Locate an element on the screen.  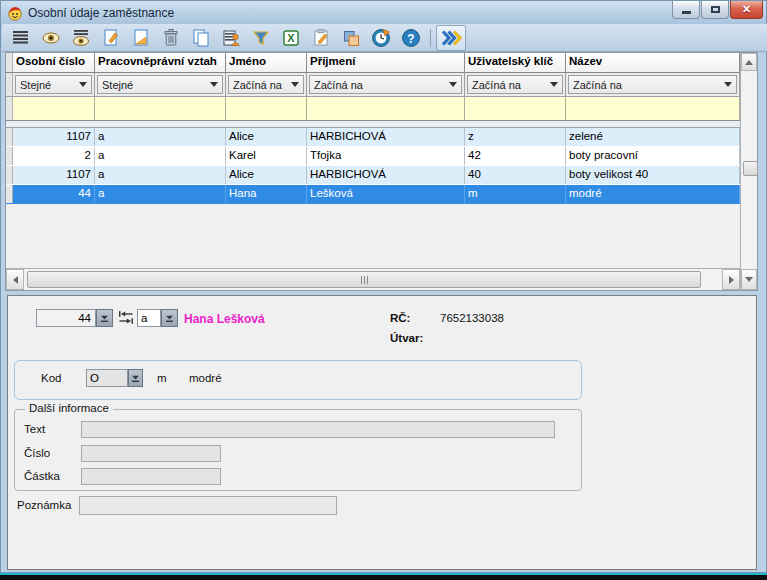
horizontal-scroll-track is located at coordinates (373, 280).